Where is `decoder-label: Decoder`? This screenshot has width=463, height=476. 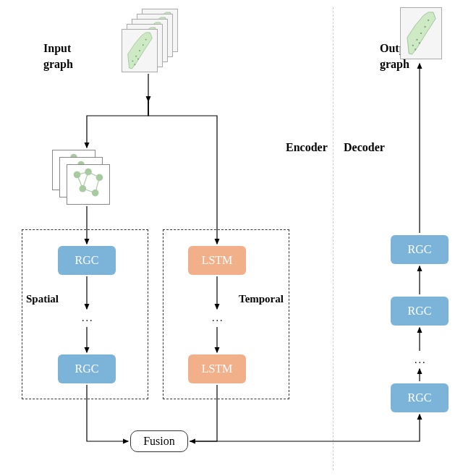
decoder-label: Decoder is located at coordinates (365, 148).